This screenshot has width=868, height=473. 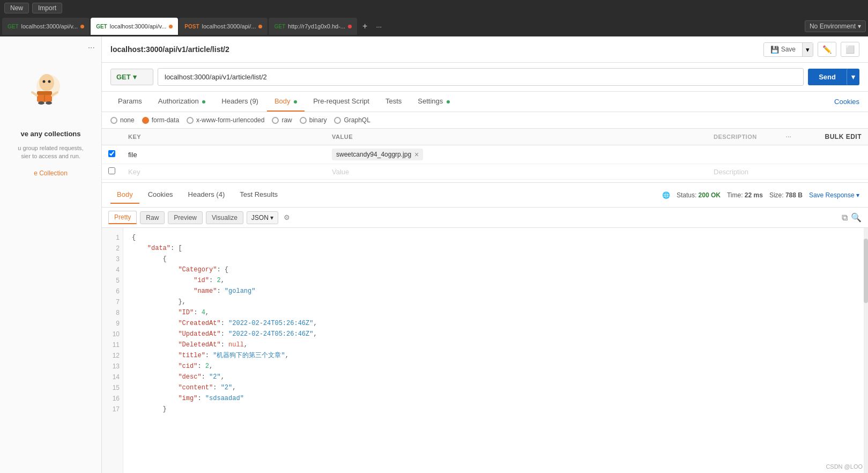 I want to click on tab-4: GET http://r7yd1g0x0.hd-..., so click(x=313, y=26).